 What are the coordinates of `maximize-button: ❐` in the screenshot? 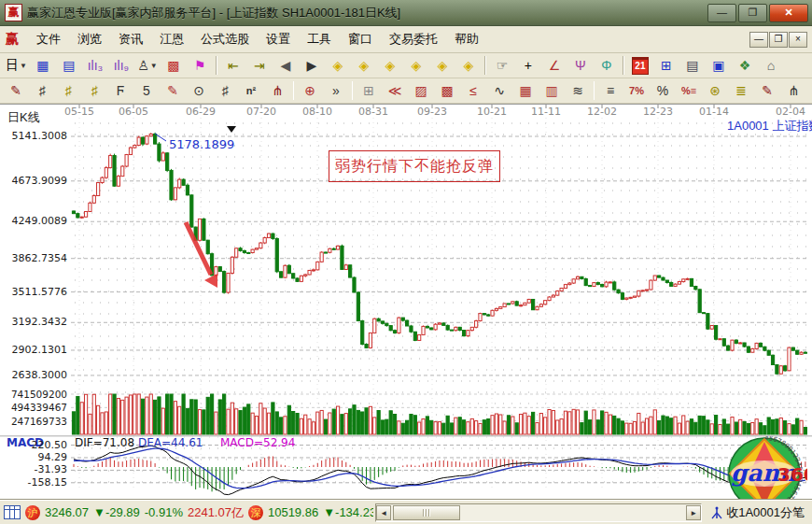 It's located at (752, 13).